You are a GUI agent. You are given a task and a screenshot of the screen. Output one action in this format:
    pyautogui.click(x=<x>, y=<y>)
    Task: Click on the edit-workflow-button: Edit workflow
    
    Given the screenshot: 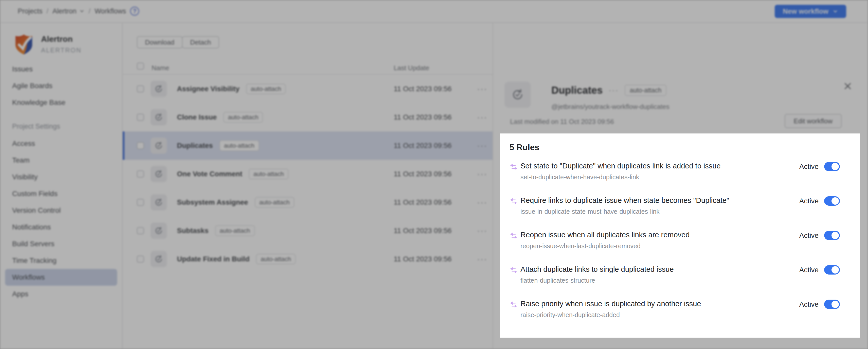 What is the action you would take?
    pyautogui.click(x=813, y=121)
    